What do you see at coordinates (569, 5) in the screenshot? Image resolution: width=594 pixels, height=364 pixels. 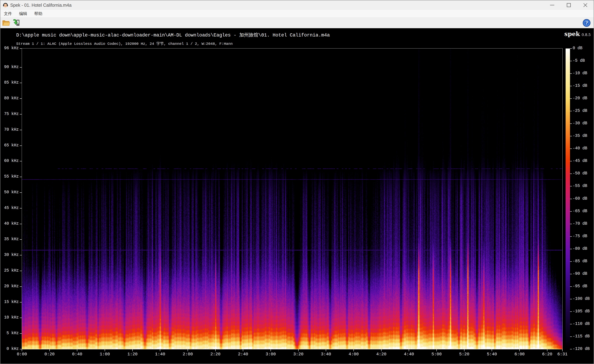 I see `maximize-button` at bounding box center [569, 5].